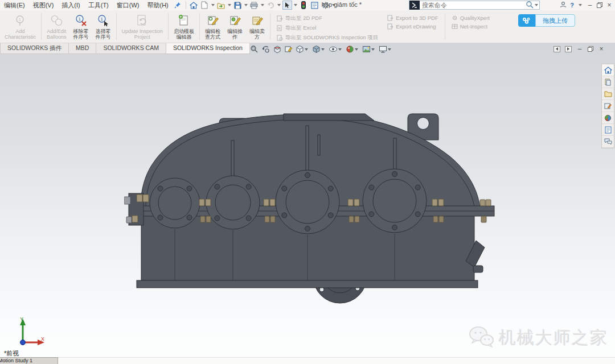 The width and height of the screenshot is (615, 364). What do you see at coordinates (57, 26) in the screenshot?
I see `add-edit-balloons-button: Add/Edit Balloons` at bounding box center [57, 26].